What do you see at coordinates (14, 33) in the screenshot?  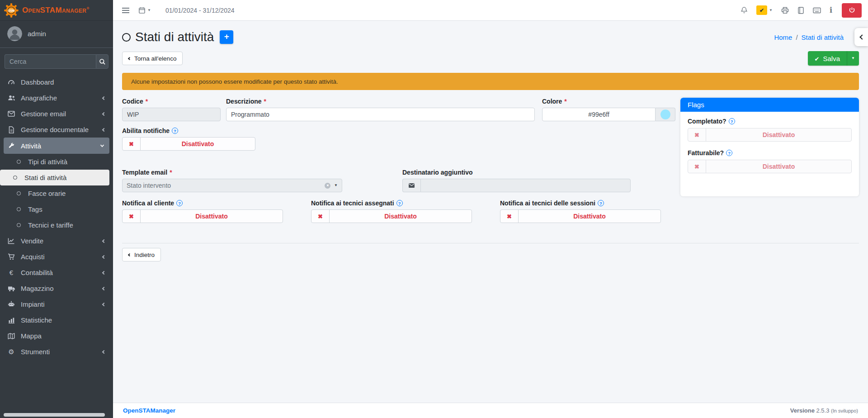 I see `avatar` at bounding box center [14, 33].